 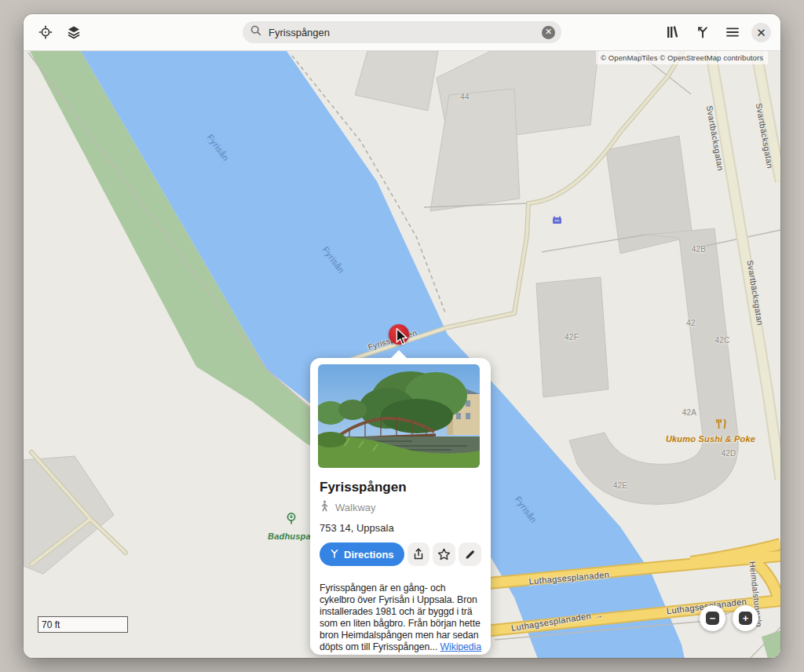 What do you see at coordinates (404, 33) in the screenshot?
I see `search-input` at bounding box center [404, 33].